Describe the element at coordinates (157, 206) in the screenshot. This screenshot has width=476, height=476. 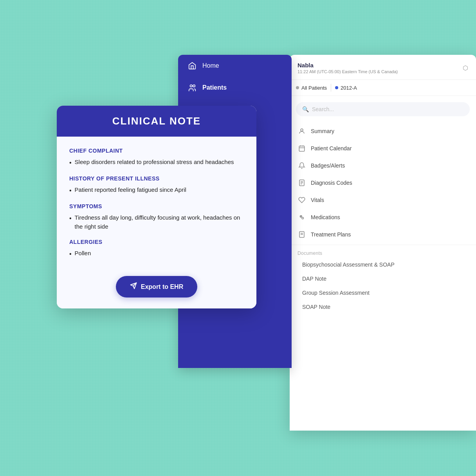
I see `section-symptoms-heading: SYMPTOMS` at that location.